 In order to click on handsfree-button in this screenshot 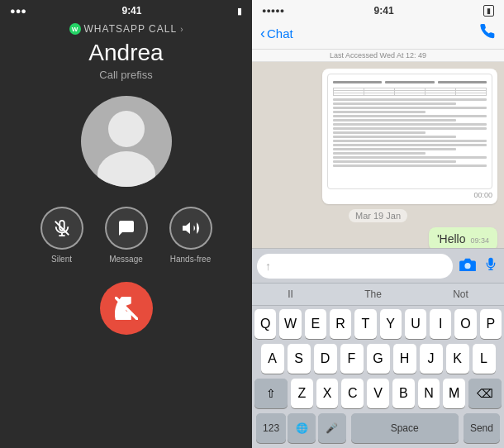, I will do `click(191, 228)`.